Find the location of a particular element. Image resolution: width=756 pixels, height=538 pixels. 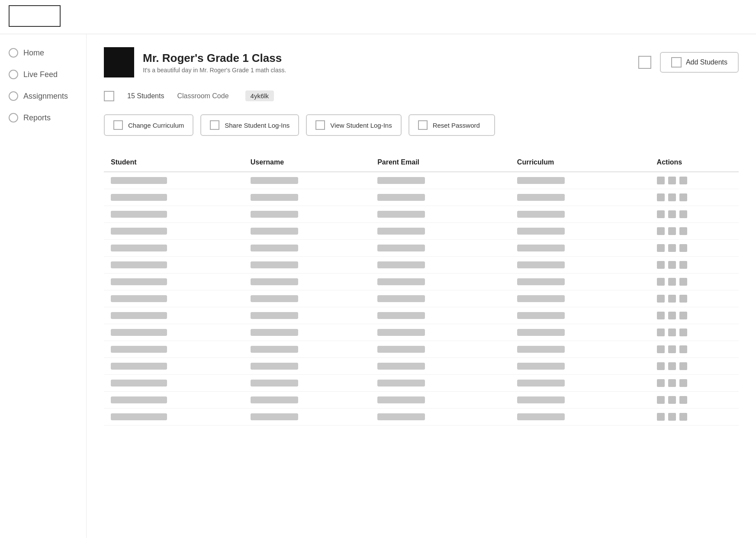

col-header-actions: Actions is located at coordinates (694, 163).